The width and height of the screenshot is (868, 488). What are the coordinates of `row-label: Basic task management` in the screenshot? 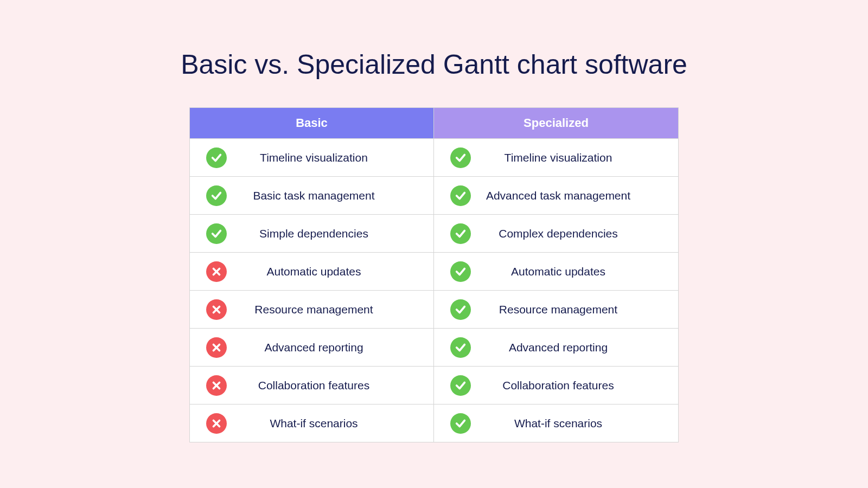 It's located at (330, 196).